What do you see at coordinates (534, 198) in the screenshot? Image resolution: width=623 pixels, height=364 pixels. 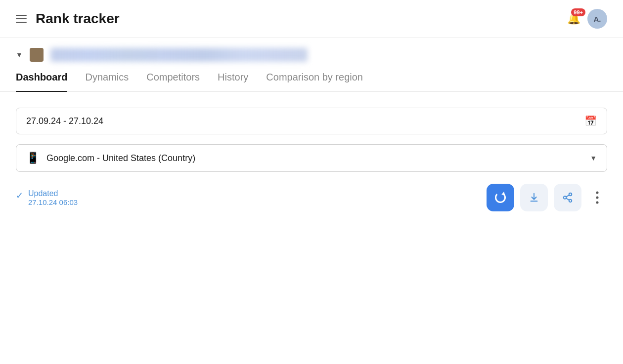 I see `download-icon` at bounding box center [534, 198].